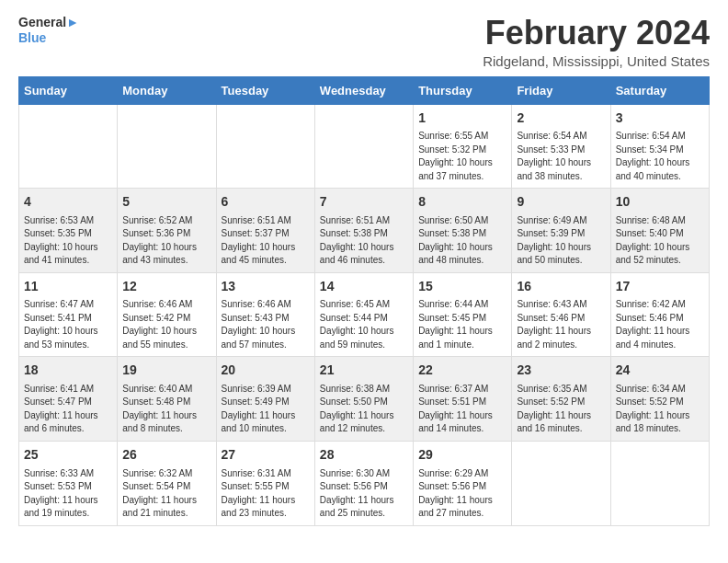 This screenshot has width=728, height=563. I want to click on day-number: 27, so click(266, 455).